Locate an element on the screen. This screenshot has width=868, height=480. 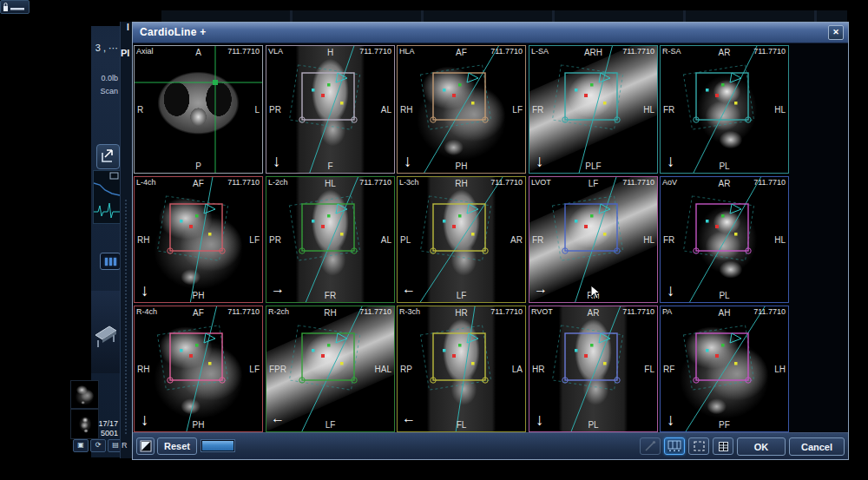
plane-panel-axial: Axial711.7710ARLP is located at coordinates (198, 109).